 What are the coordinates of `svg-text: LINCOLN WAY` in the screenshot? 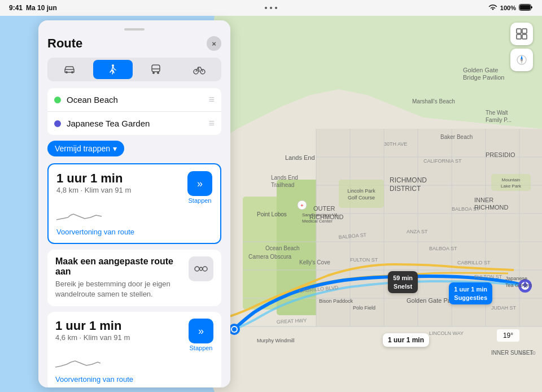 It's located at (446, 333).